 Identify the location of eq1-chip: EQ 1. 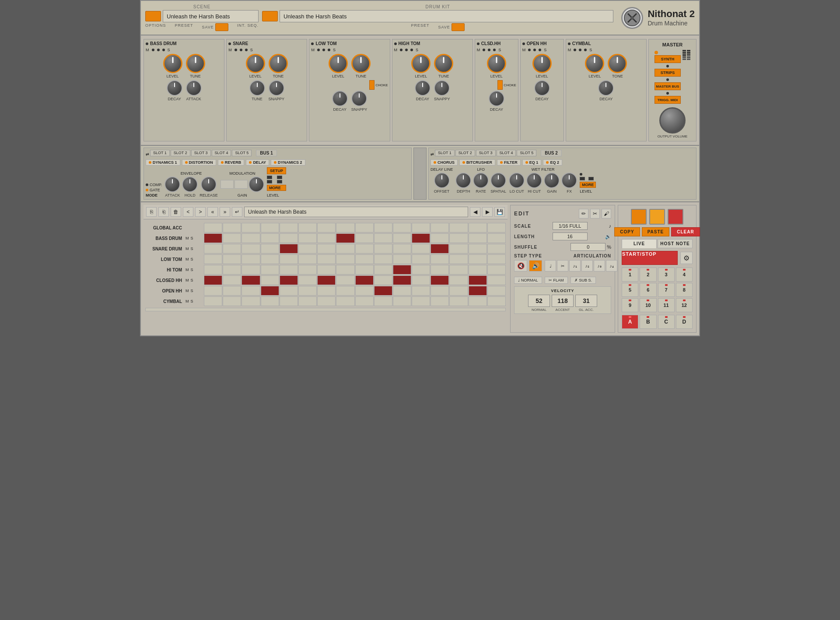
(532, 162).